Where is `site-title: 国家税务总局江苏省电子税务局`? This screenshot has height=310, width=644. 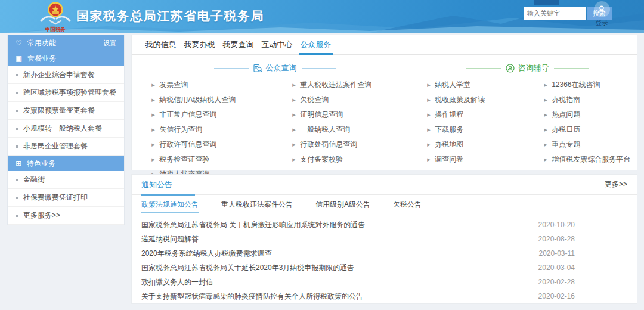
site-title: 国家税务总局江苏省电子税务局 is located at coordinates (171, 16).